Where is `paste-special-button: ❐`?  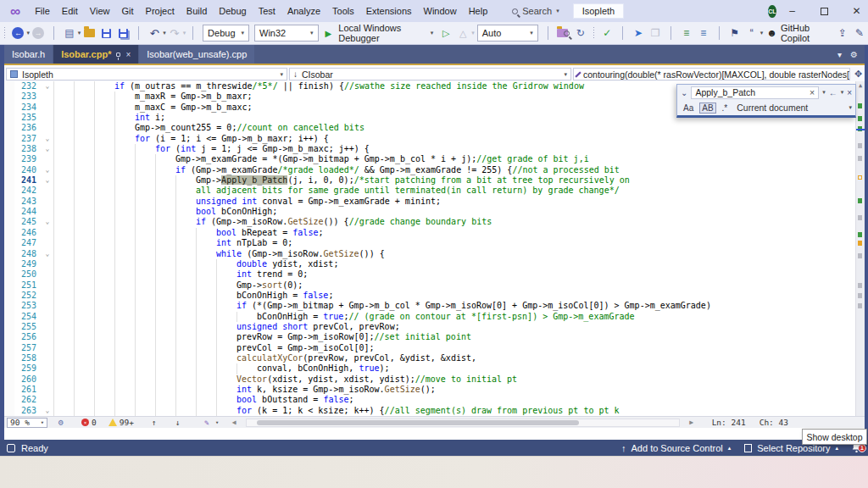
paste-special-button: ❐ is located at coordinates (655, 33).